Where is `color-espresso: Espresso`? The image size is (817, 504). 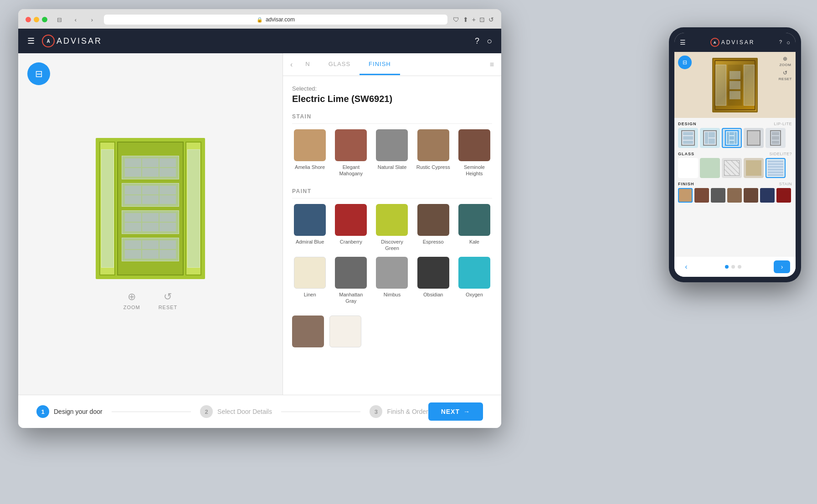
color-espresso: Espresso is located at coordinates (433, 228).